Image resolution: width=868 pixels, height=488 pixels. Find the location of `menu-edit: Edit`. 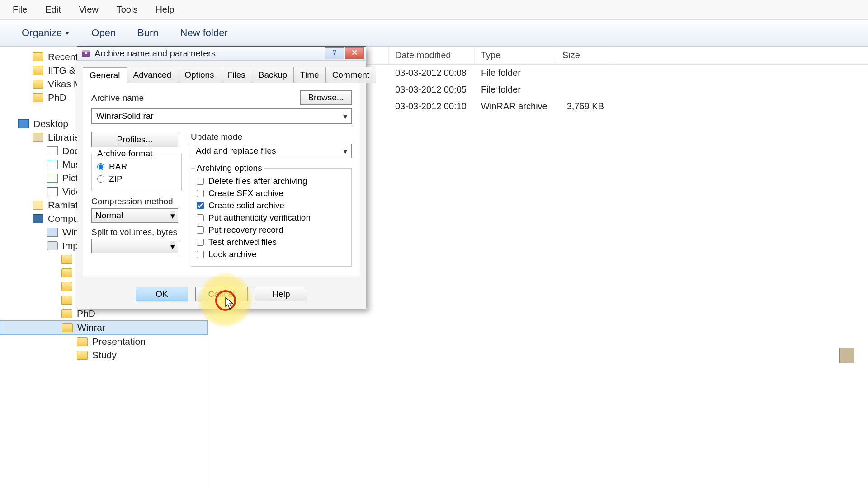

menu-edit: Edit is located at coordinates (53, 10).